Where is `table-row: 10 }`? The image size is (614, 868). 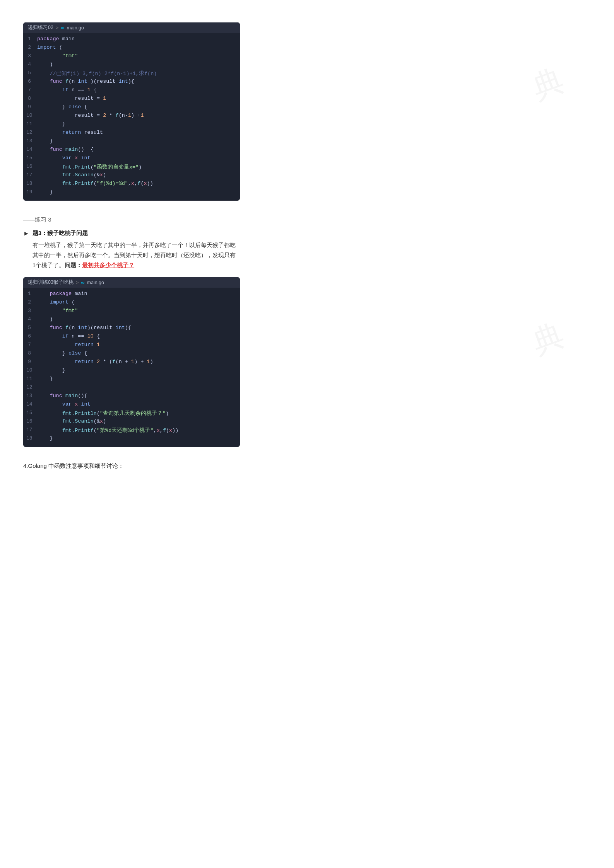
table-row: 10 } is located at coordinates (132, 372).